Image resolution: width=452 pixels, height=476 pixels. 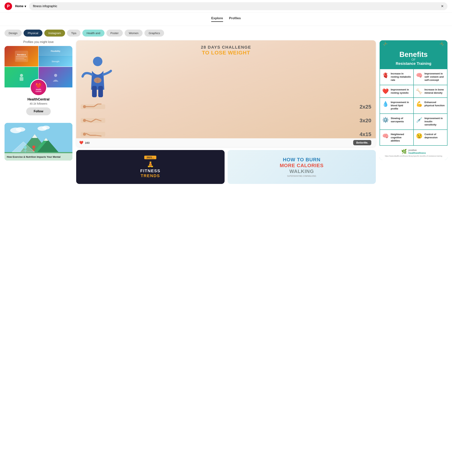 I want to click on benefit-icon-10: 😟, so click(x=419, y=136).